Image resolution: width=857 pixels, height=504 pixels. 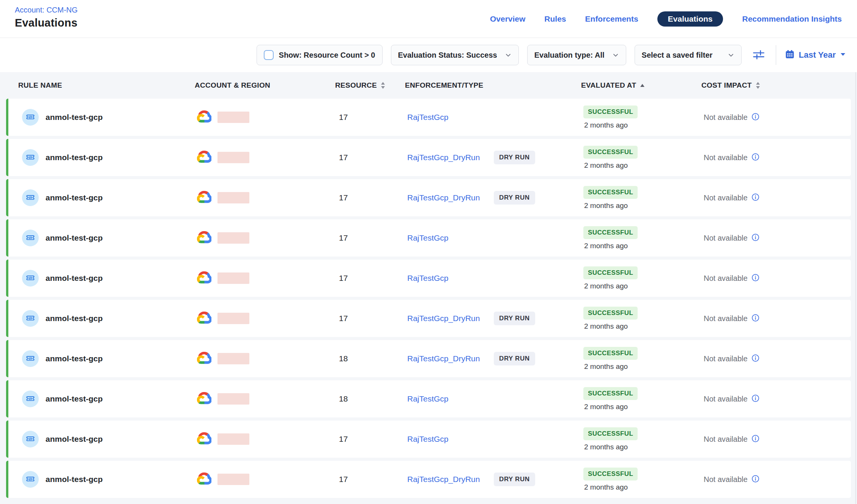 What do you see at coordinates (855, 288) in the screenshot?
I see `scrollbar` at bounding box center [855, 288].